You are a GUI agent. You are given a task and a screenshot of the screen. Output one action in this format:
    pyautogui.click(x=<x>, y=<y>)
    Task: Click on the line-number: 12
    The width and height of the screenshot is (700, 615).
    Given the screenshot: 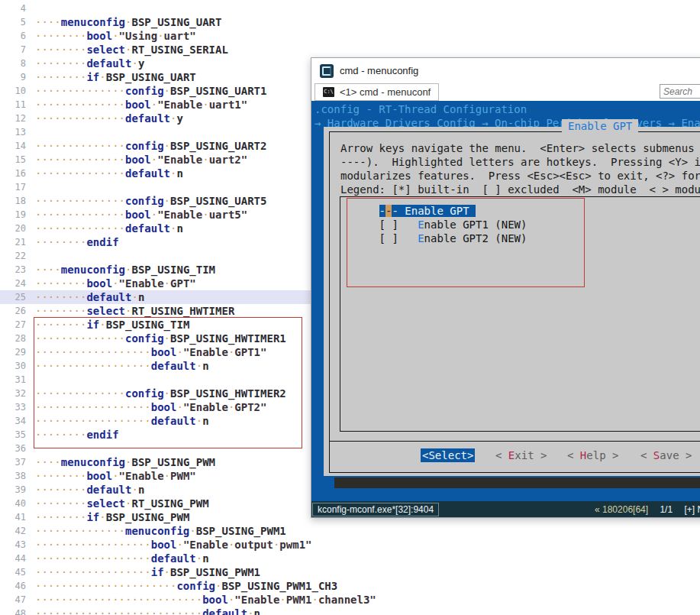 What is the action you would take?
    pyautogui.click(x=13, y=118)
    